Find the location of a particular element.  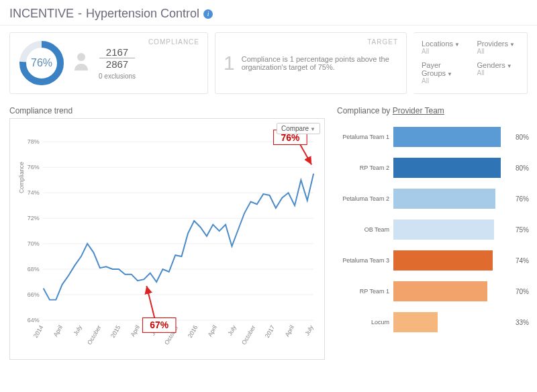

compliance-label: COMPLIANCE is located at coordinates (174, 42).